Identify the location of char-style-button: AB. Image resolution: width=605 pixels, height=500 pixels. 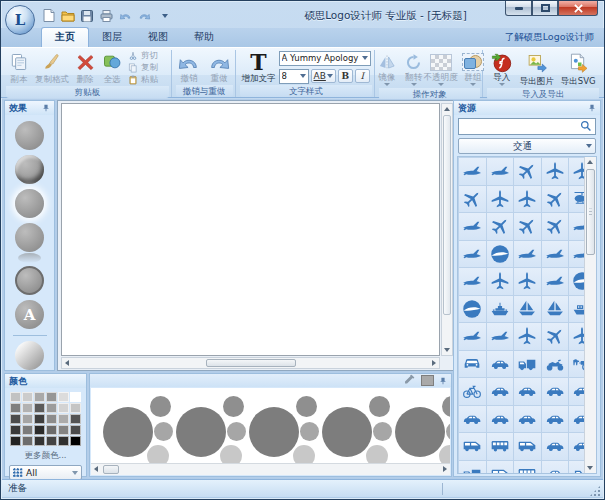
(324, 76).